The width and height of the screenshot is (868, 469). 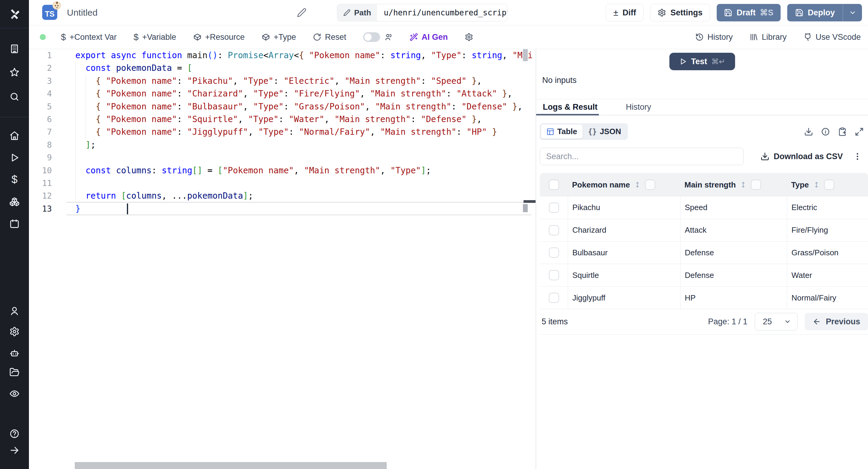 I want to click on expand-icon, so click(x=859, y=132).